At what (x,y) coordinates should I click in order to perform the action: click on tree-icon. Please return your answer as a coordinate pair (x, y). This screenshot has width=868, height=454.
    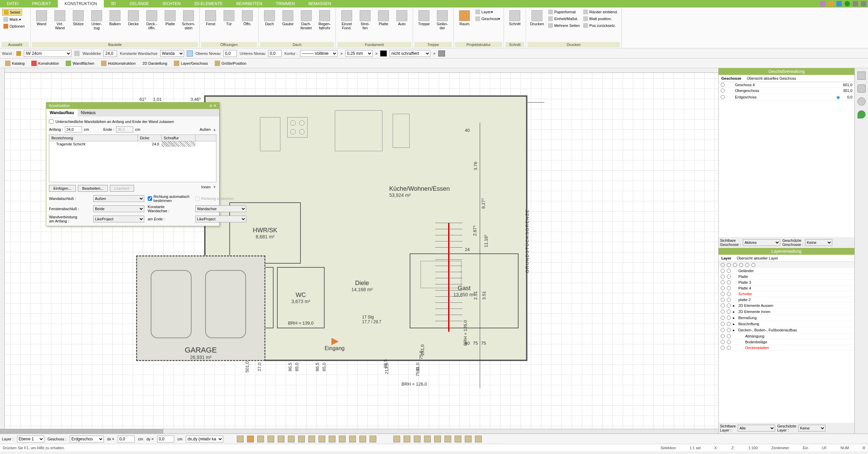
    Looking at the image, I should click on (862, 114).